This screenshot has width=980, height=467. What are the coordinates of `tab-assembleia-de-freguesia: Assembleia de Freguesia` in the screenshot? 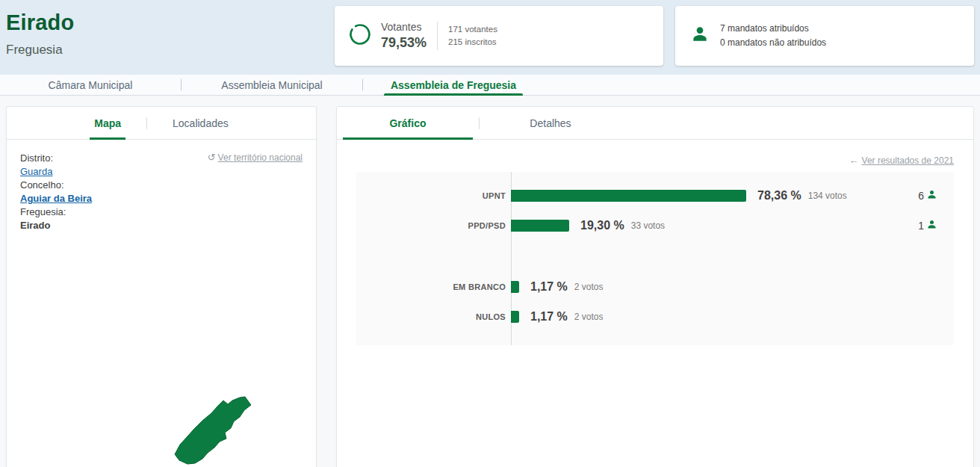 It's located at (453, 85).